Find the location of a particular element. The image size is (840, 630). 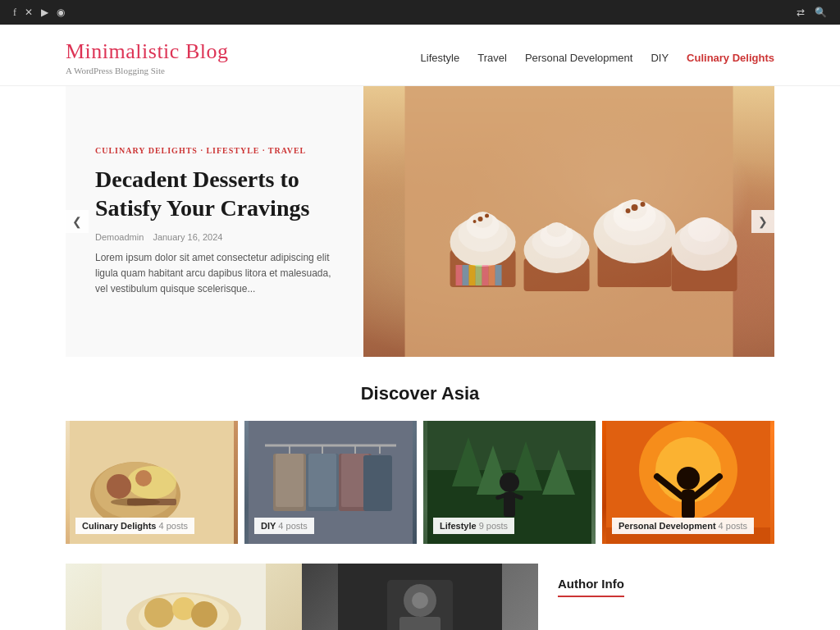

culinary-post-count: 4 posts is located at coordinates (172, 526).